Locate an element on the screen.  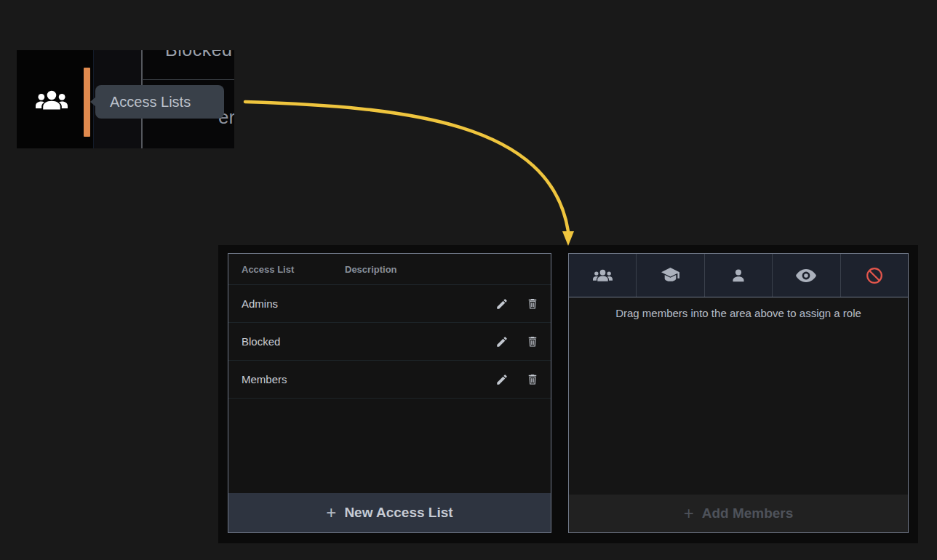
access-list-name: Admins is located at coordinates (260, 304).